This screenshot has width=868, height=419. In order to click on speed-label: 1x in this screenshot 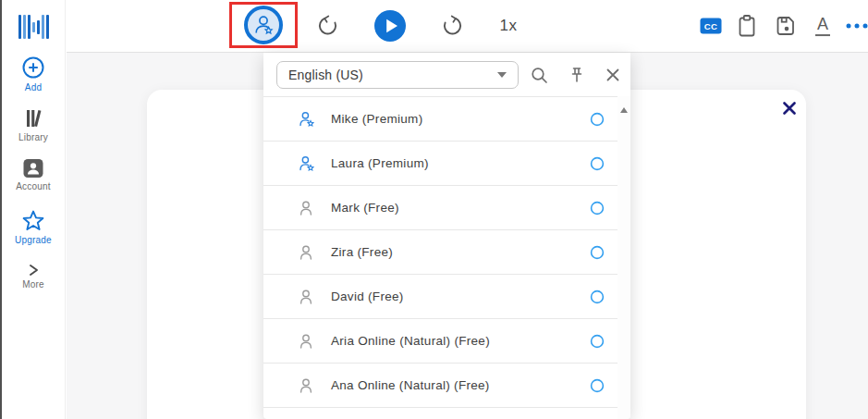, I will do `click(508, 26)`.